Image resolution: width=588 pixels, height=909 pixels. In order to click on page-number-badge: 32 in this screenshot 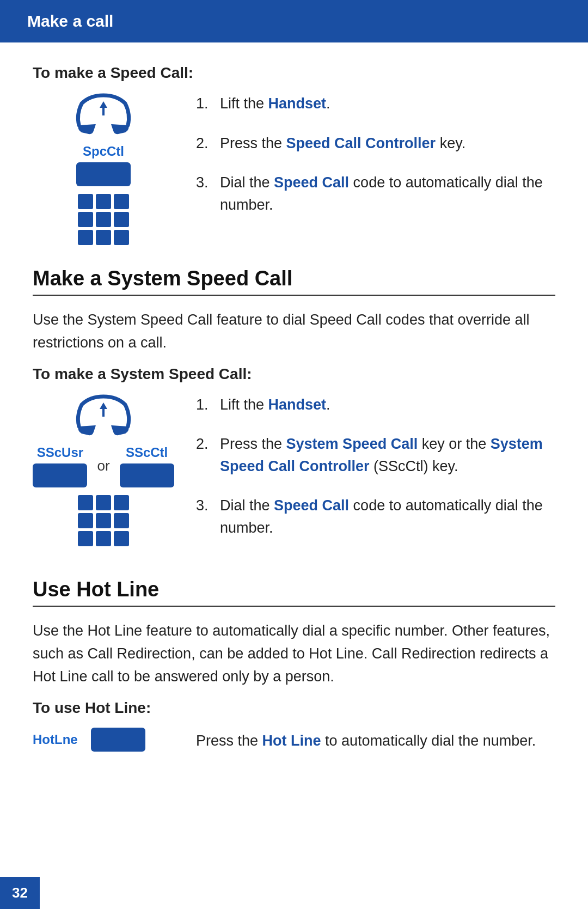, I will do `click(20, 893)`.